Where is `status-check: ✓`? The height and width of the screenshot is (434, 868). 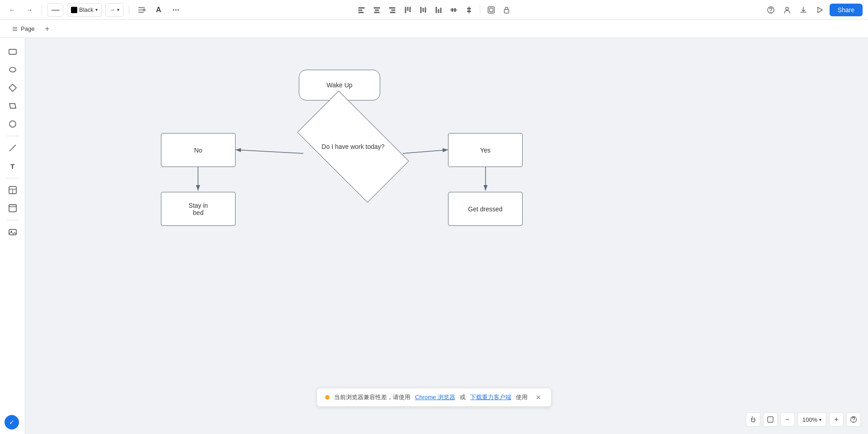
status-check: ✓ is located at coordinates (12, 422).